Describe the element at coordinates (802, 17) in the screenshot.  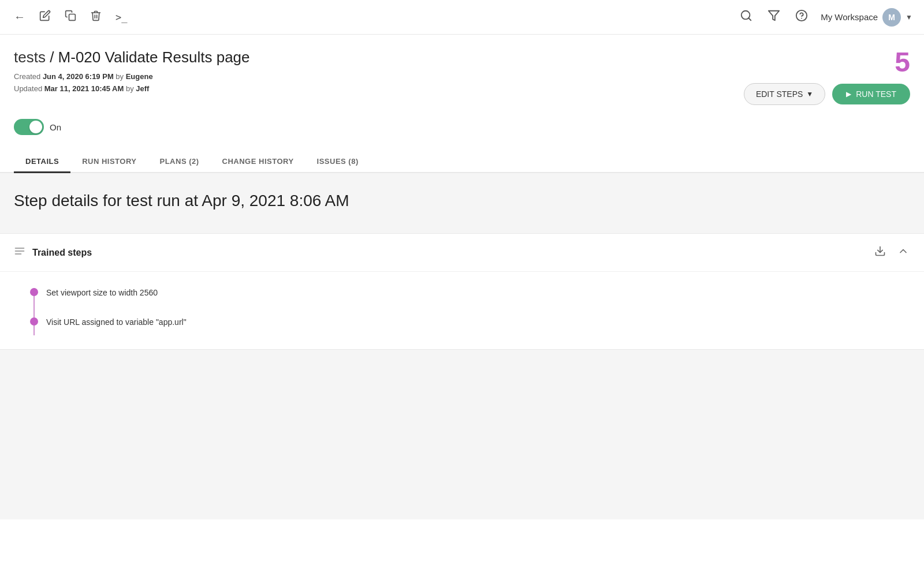
I see `help-icon` at that location.